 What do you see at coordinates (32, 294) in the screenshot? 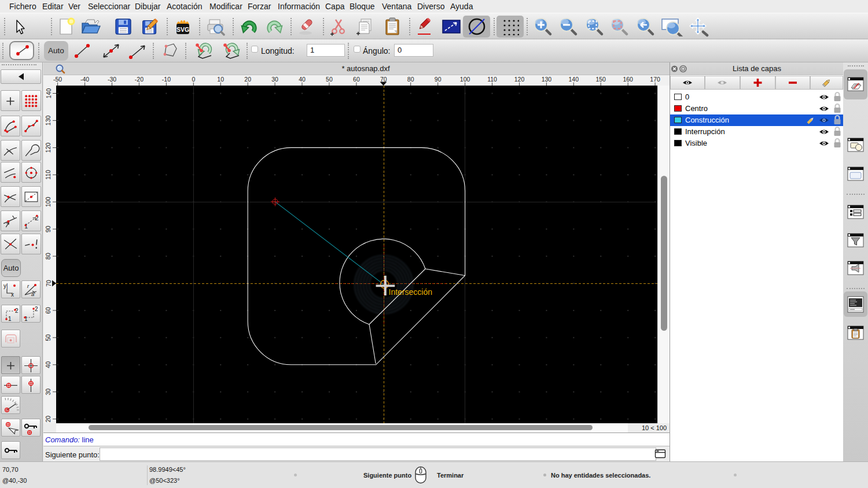
I see `svg-text: a` at bounding box center [32, 294].